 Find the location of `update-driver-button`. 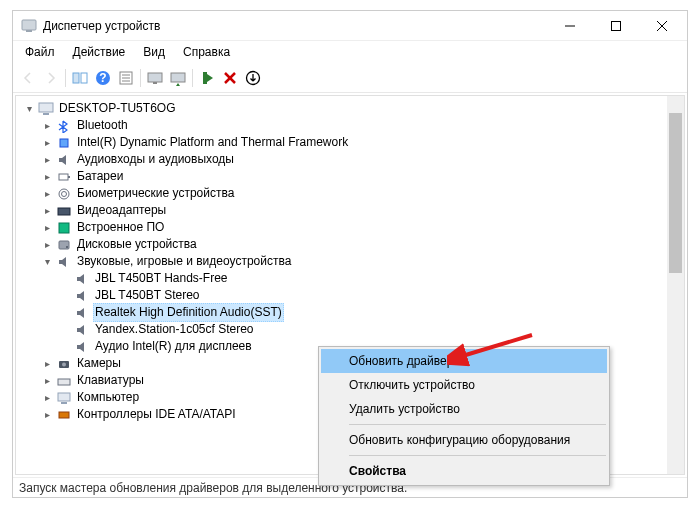

update-driver-button is located at coordinates (178, 78).